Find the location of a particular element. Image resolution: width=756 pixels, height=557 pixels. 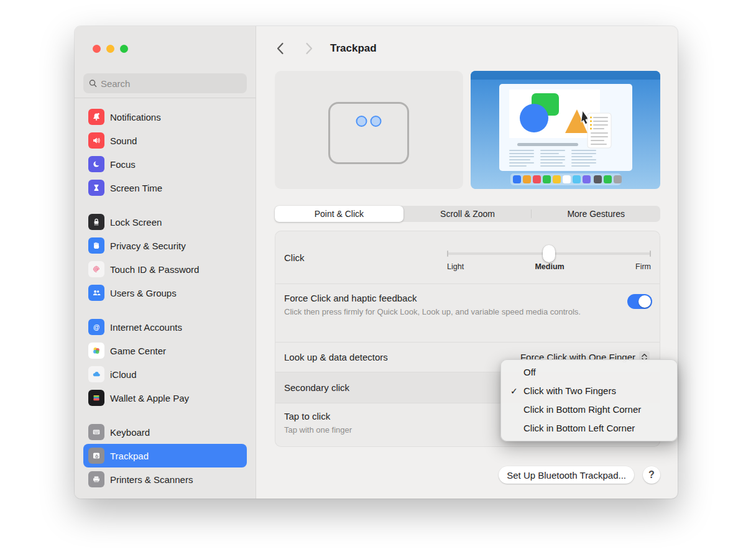

sidebar-item-label: Screen Time is located at coordinates (136, 188).